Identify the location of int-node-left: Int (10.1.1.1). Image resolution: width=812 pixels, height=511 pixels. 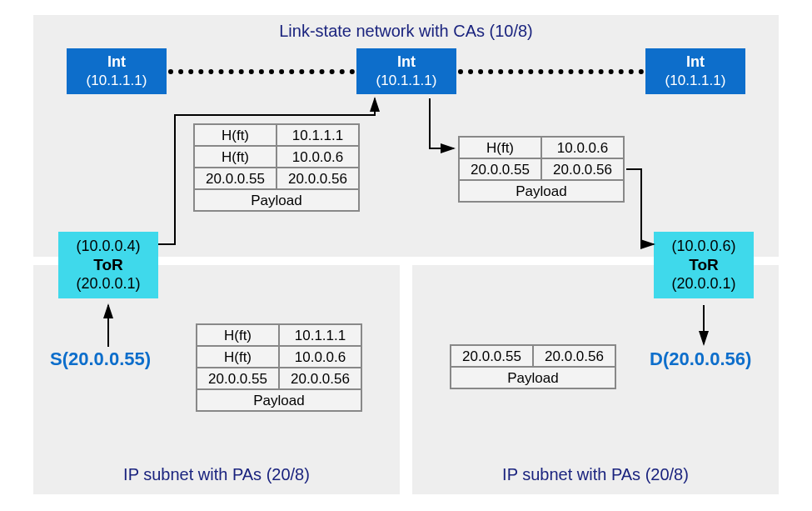
(117, 72).